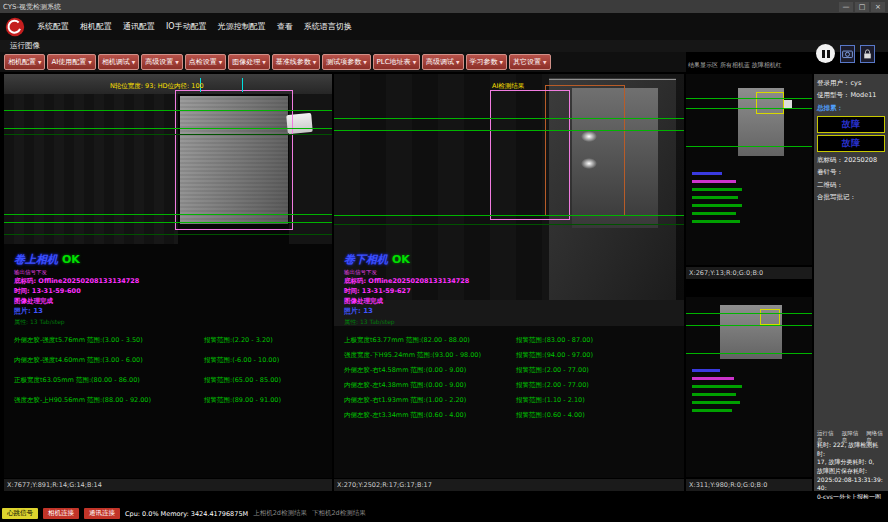  I want to click on toolbar-button-test-item-params: 测试项参数▼, so click(346, 62).